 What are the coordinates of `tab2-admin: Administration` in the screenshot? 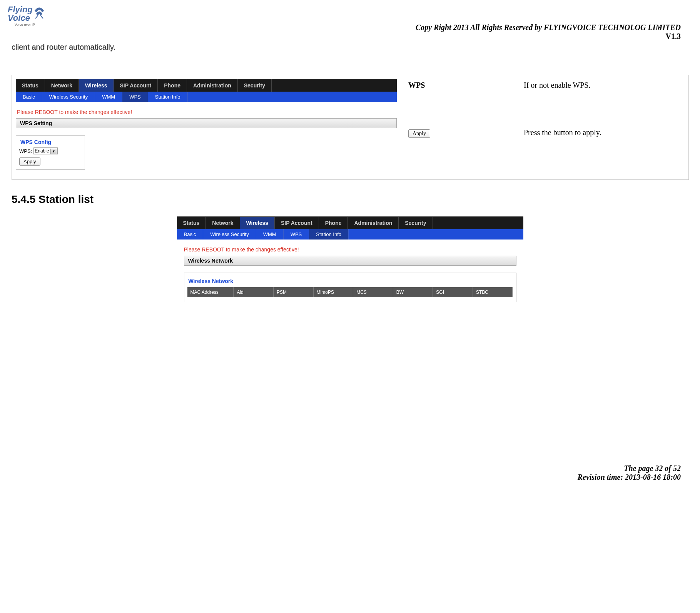 It's located at (373, 223).